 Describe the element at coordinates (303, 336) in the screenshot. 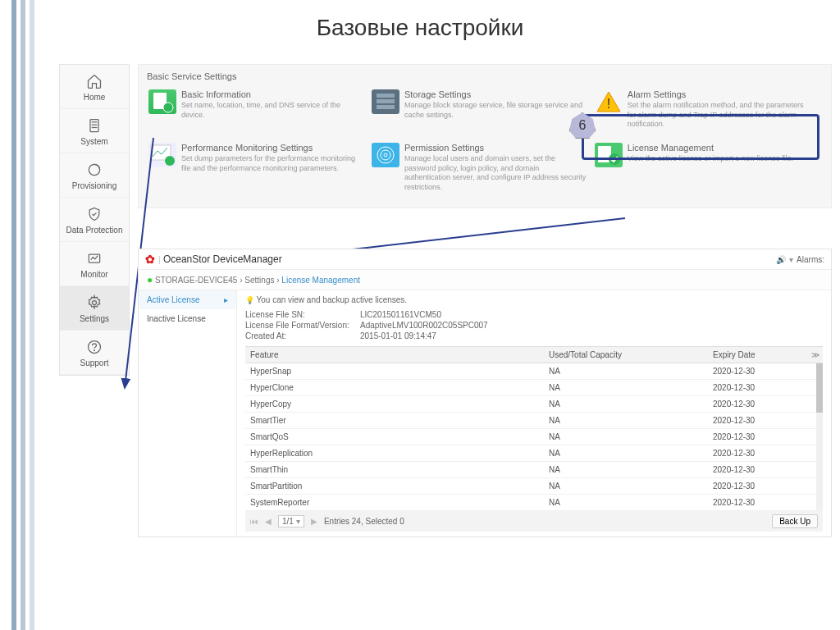

I see `meta-label: Created At:` at that location.